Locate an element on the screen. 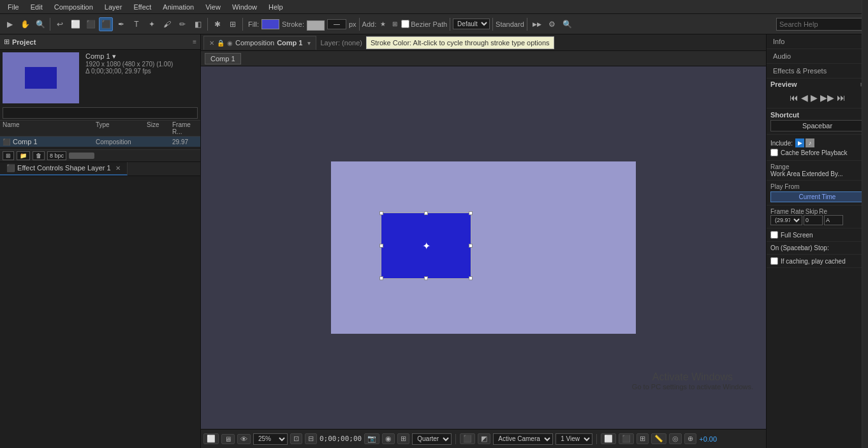 Image resolution: width=868 pixels, height=448 pixels. frame-rate-dropdown: (29.97) is located at coordinates (786, 220).